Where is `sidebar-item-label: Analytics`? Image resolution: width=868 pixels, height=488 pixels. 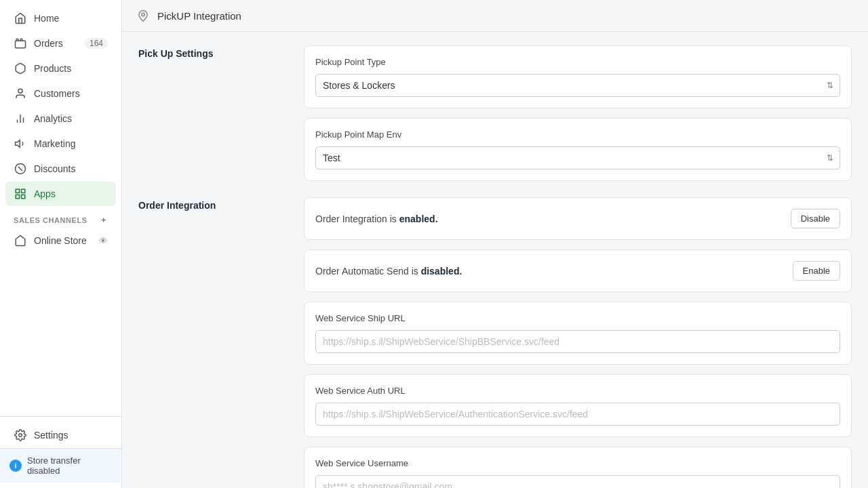 sidebar-item-label: Analytics is located at coordinates (53, 119).